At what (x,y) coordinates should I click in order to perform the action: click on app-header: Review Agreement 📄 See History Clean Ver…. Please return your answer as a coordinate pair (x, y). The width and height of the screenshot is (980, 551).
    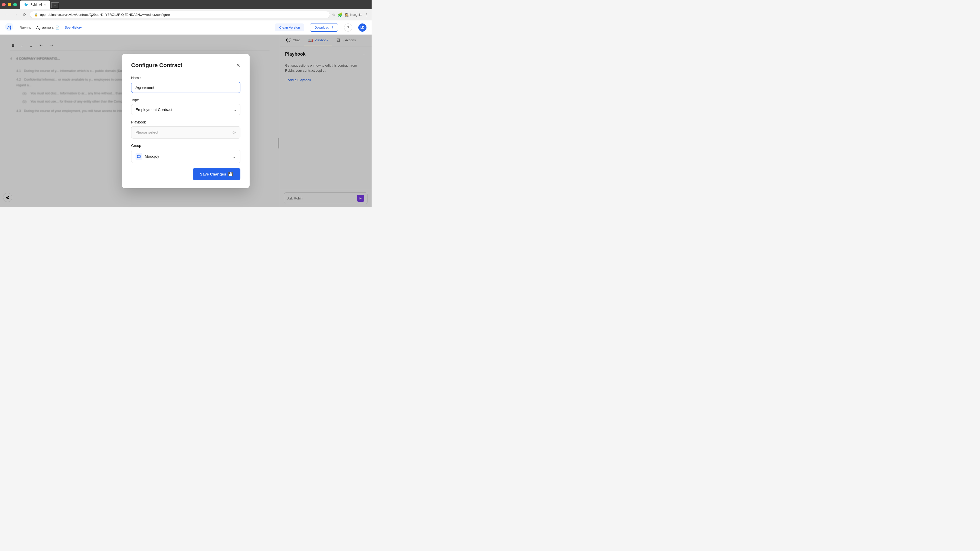
    Looking at the image, I should click on (186, 27).